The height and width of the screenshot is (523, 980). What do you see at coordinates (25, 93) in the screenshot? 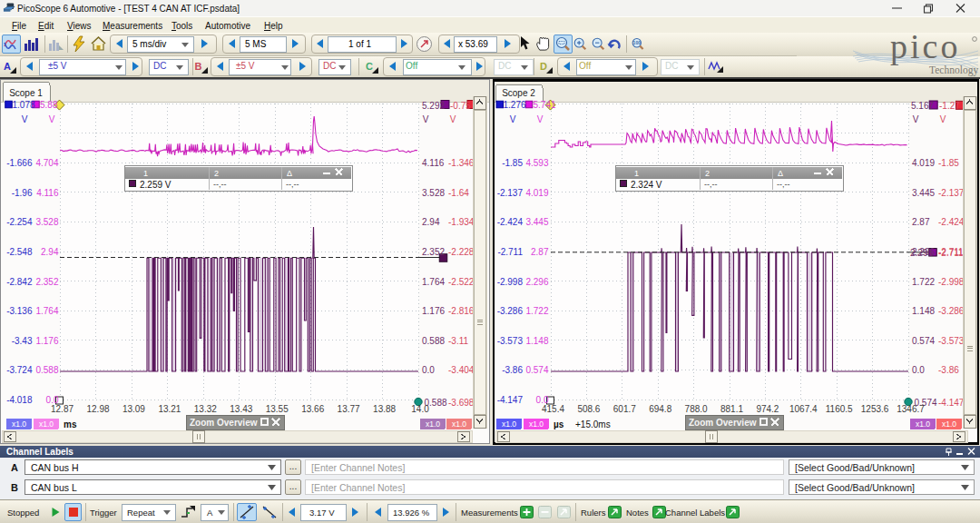
I see `svg-text: Scope 1` at bounding box center [25, 93].